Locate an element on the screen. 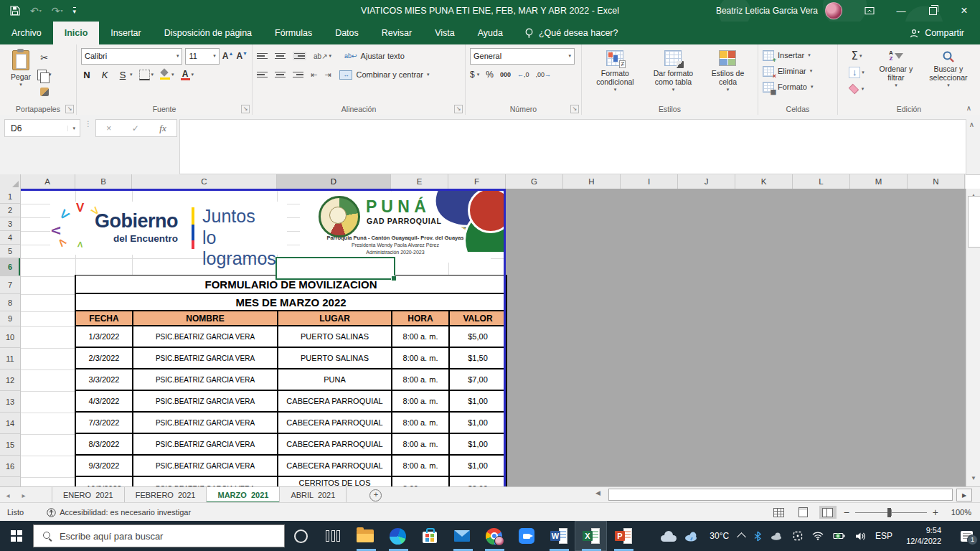 Image resolution: width=980 pixels, height=551 pixels. table-cell: $1,50 is located at coordinates (478, 358).